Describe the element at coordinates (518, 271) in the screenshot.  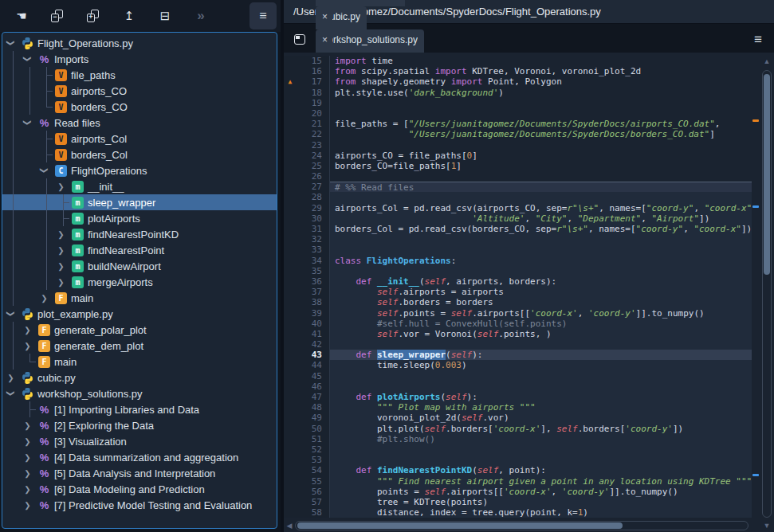
I see `code-line: 35` at that location.